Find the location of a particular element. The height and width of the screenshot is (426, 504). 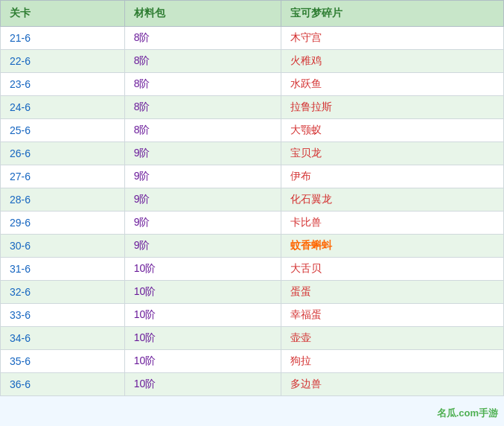

cell-stage: 25-6 is located at coordinates (63, 131).